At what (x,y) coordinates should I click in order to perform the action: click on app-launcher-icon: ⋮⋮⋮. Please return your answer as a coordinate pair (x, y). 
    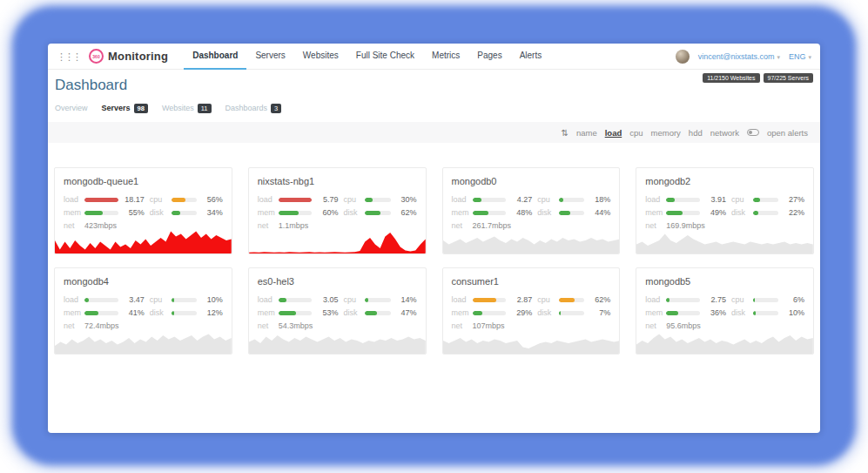
    Looking at the image, I should click on (68, 57).